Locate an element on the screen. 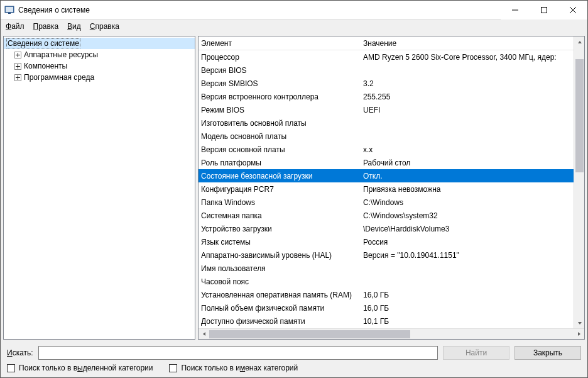 The height and width of the screenshot is (378, 588). search-label: Искать: is located at coordinates (20, 353).